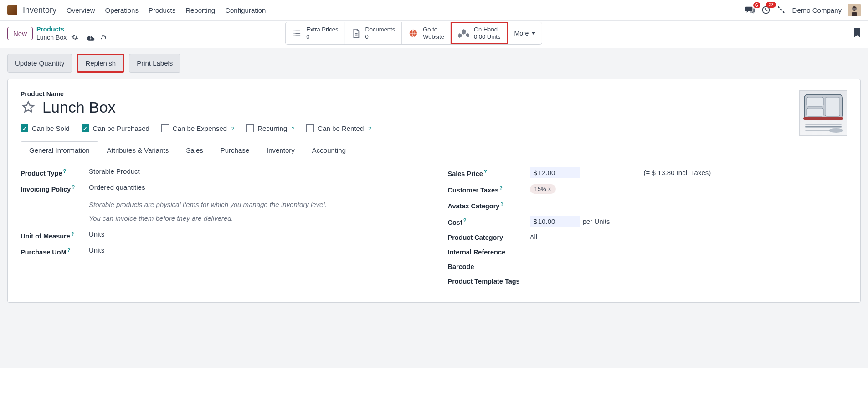 This screenshot has height=399, width=868. I want to click on product-type-value: Storable Product, so click(255, 171).